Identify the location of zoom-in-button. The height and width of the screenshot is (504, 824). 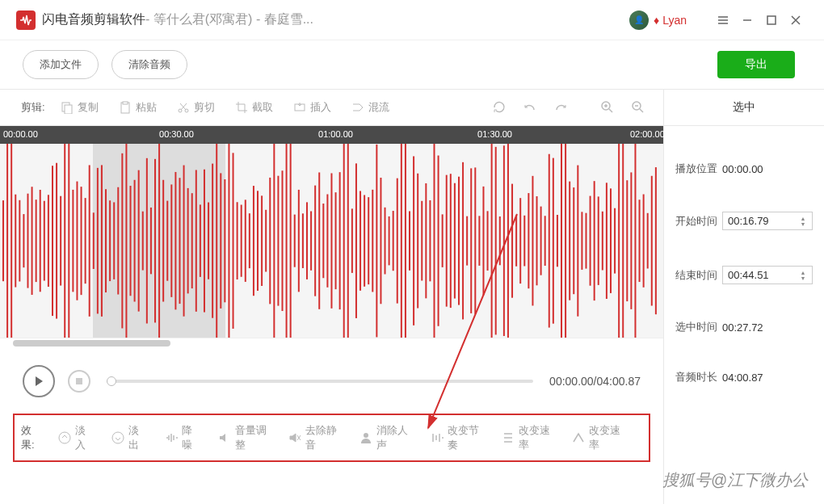
(607, 107).